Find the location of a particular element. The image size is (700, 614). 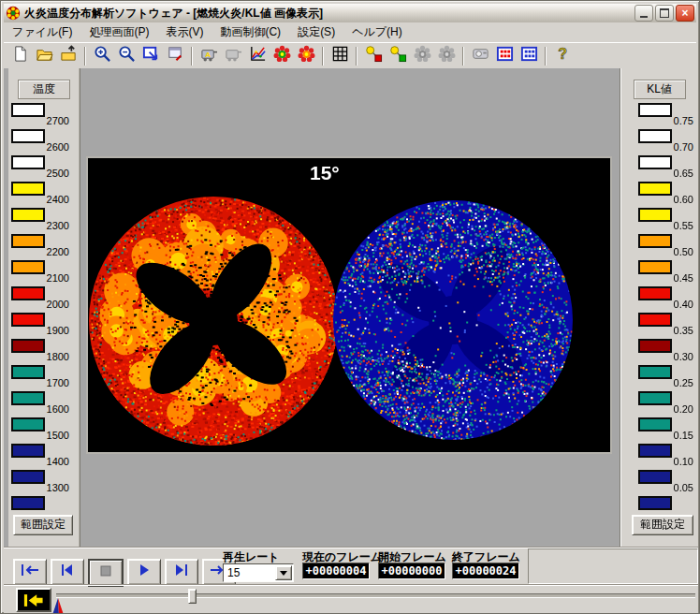

menu-item-settings: 設定(S) is located at coordinates (316, 32).